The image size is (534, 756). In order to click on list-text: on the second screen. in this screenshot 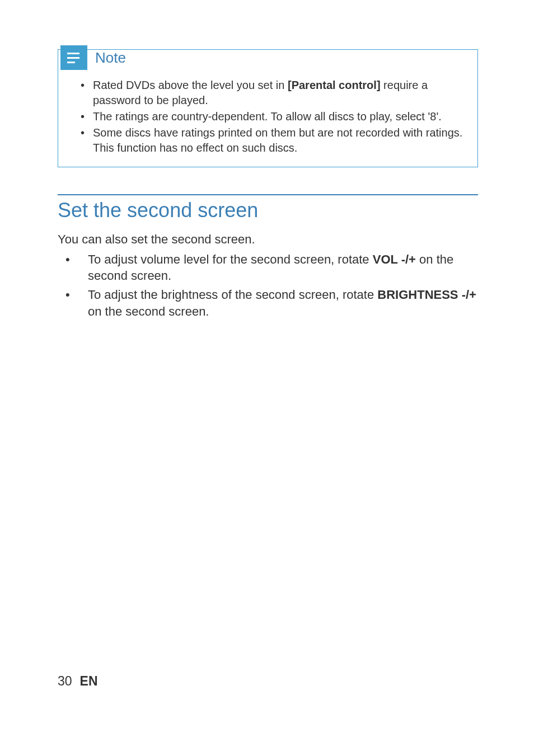, I will do `click(148, 311)`.